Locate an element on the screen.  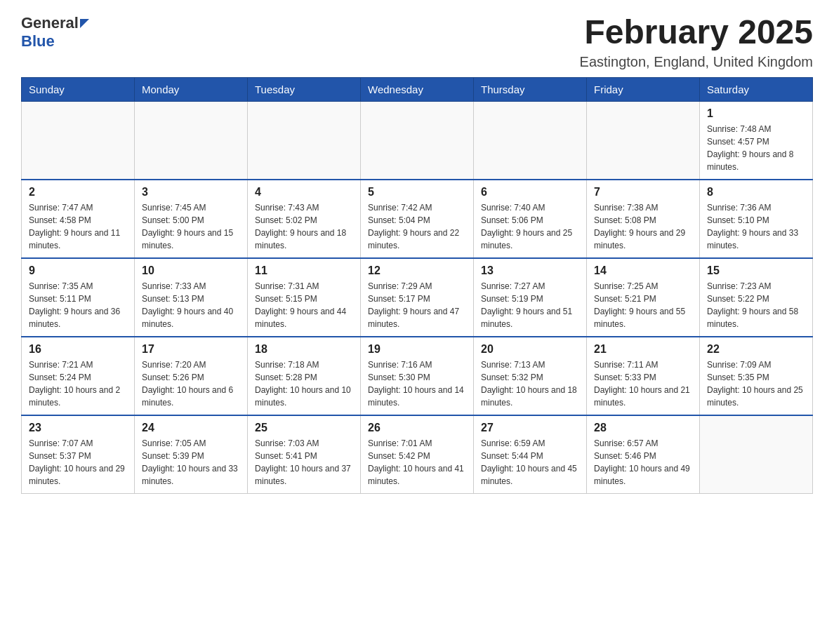
day-number: 17 is located at coordinates (191, 349).